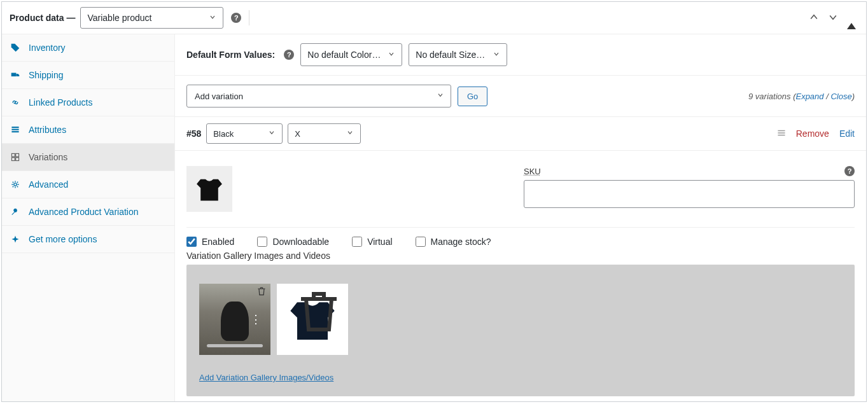  Describe the element at coordinates (47, 48) in the screenshot. I see `sidebar-item-label: Inventory` at that location.